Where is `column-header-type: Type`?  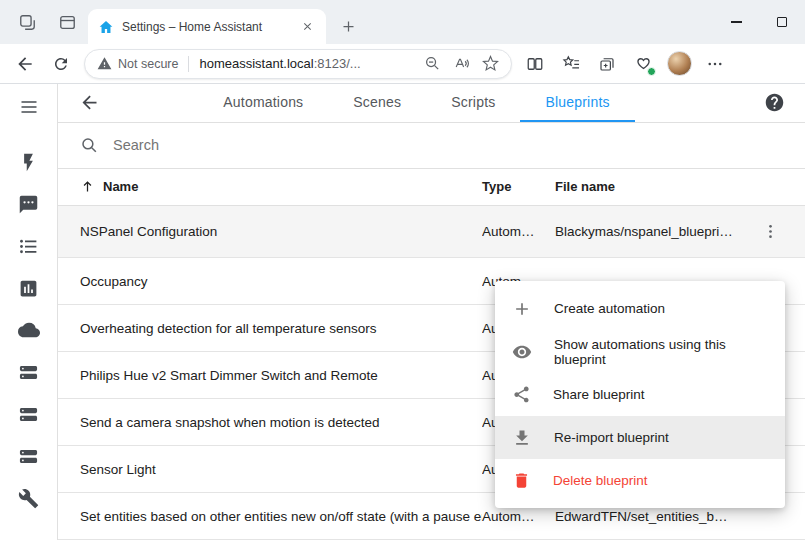
column-header-type: Type is located at coordinates (518, 186).